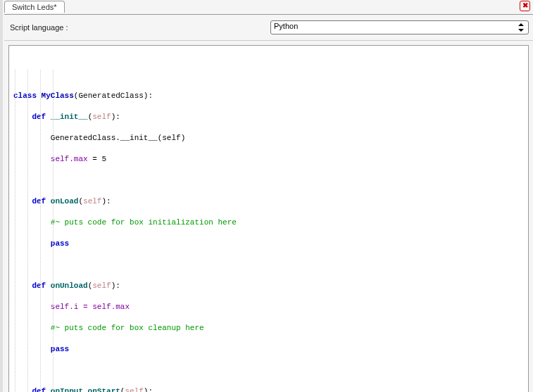 This screenshot has height=392, width=533. I want to click on code-line: #~ puts code for box initialization here, so click(269, 222).